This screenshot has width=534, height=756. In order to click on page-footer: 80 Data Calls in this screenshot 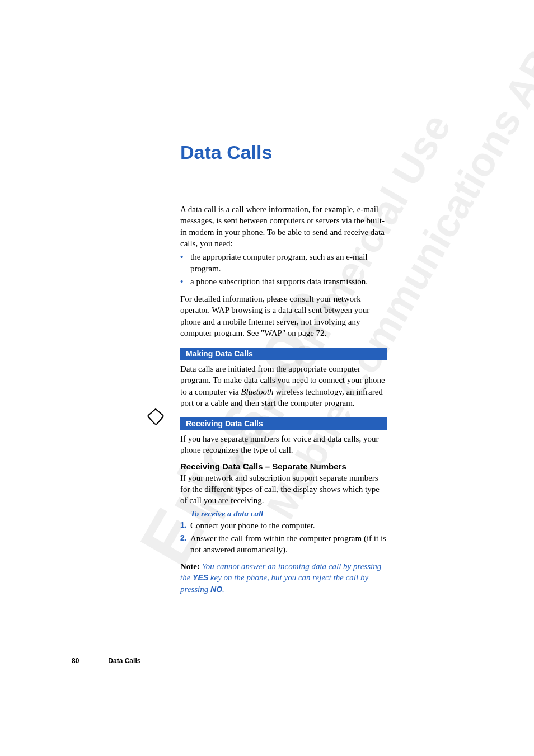, I will do `click(106, 661)`.